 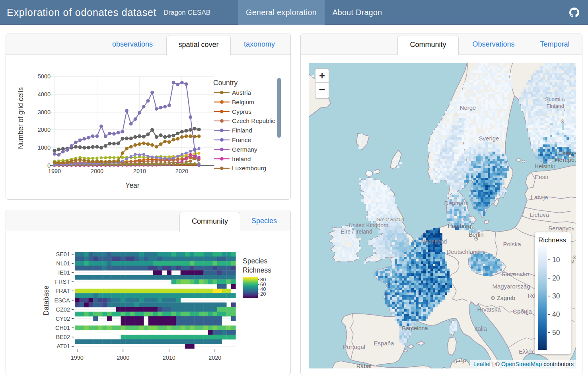 What do you see at coordinates (356, 232) in the screenshot?
I see `svg-text: Éire / Ireland` at bounding box center [356, 232].